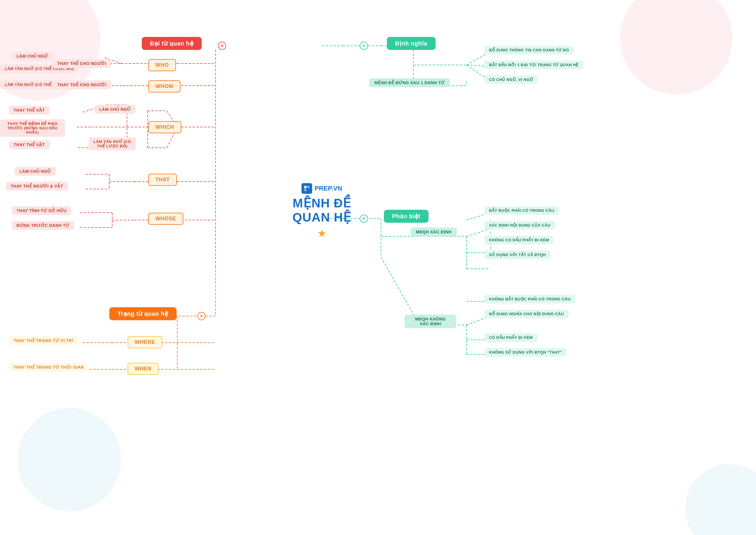  What do you see at coordinates (162, 65) in the screenshot?
I see `who-connector: WHO` at bounding box center [162, 65].